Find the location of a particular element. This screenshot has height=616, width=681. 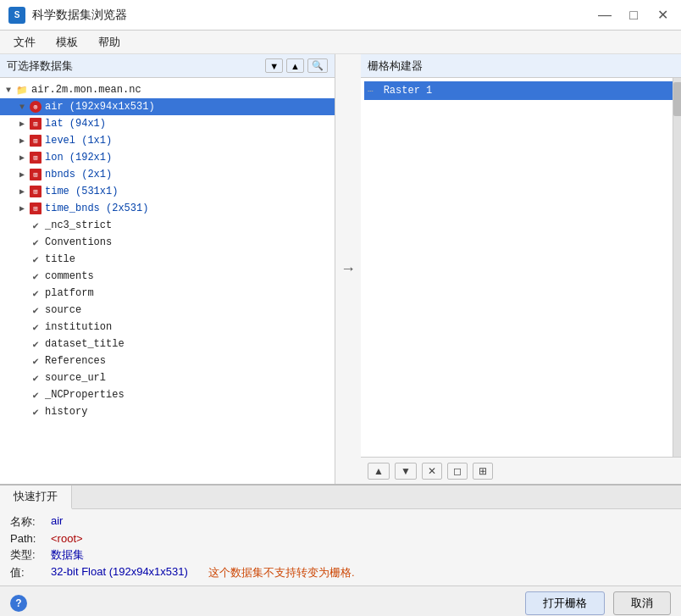

menu-template: 模板 is located at coordinates (67, 42).